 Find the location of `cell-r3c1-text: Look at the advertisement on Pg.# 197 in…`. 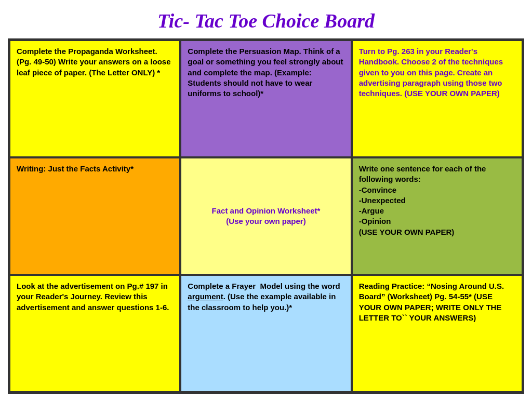

cell-r3c1-text: Look at the advertisement on Pg.# 197 in… is located at coordinates (95, 297).